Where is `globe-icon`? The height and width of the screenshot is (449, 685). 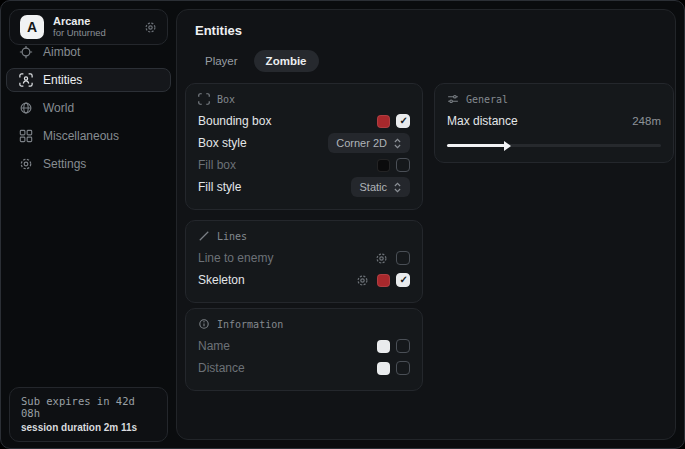 globe-icon is located at coordinates (26, 108).